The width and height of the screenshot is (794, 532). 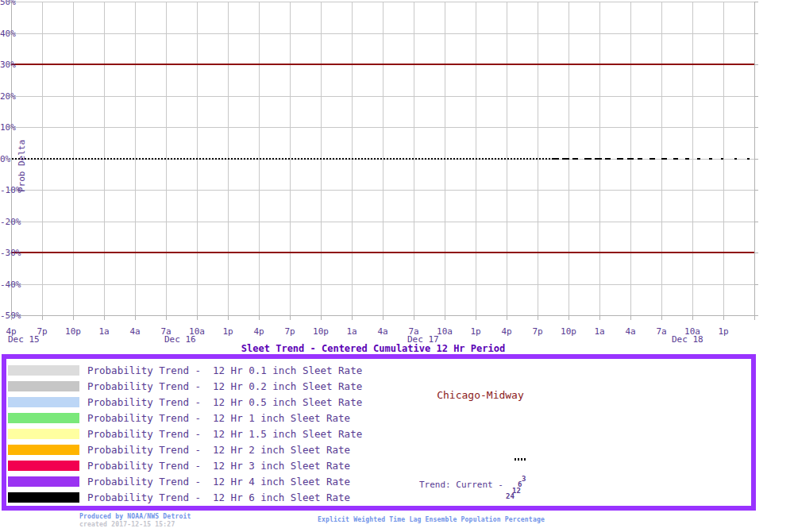 What do you see at coordinates (219, 465) in the screenshot?
I see `legend-label: Probability Trend - 12 Hr 3 inch Sleet R…` at bounding box center [219, 465].